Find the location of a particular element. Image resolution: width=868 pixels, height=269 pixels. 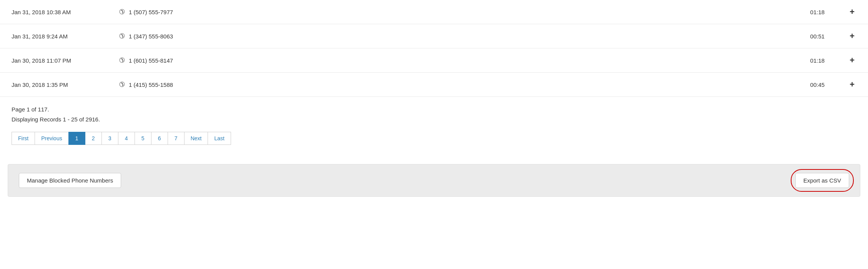

page-3-button: 3 is located at coordinates (110, 138).